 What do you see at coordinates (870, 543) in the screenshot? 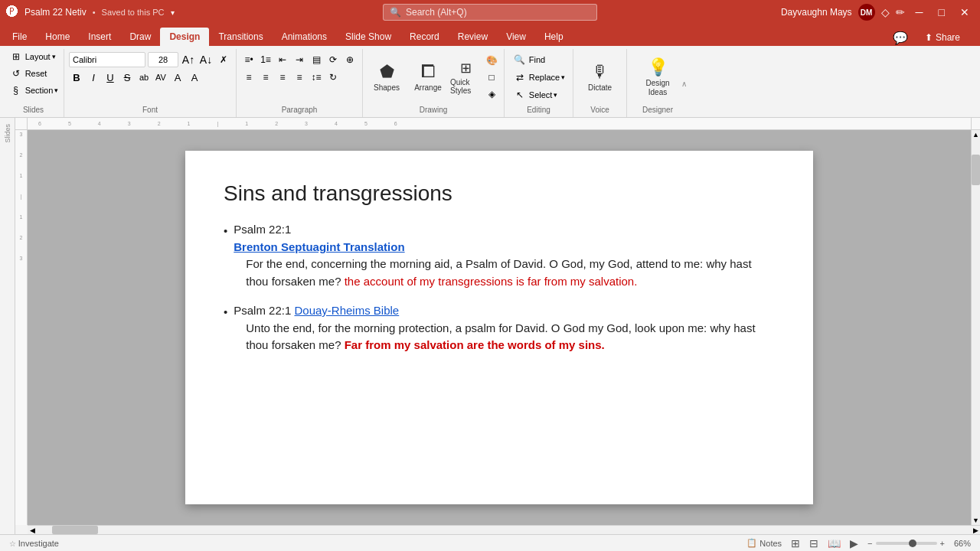
I see `zoom-out-button: −` at bounding box center [870, 543].